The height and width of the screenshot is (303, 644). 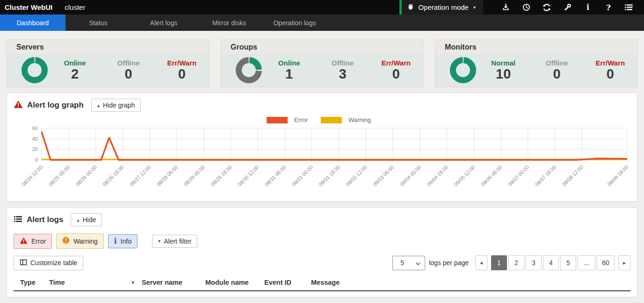 What do you see at coordinates (411, 176) in the screenshot?
I see `svg-text: 09/04 00:00` at bounding box center [411, 176].